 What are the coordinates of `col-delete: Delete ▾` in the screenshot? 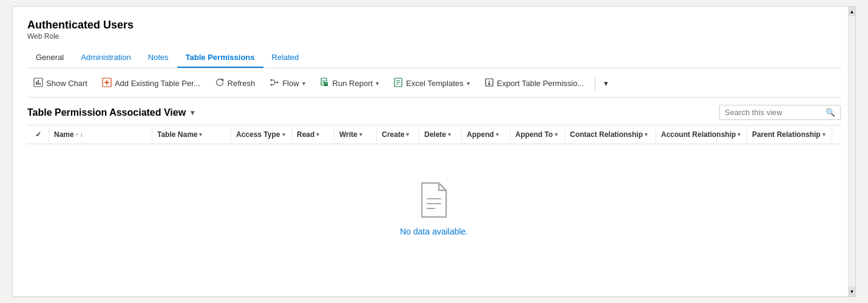 It's located at (441, 135).